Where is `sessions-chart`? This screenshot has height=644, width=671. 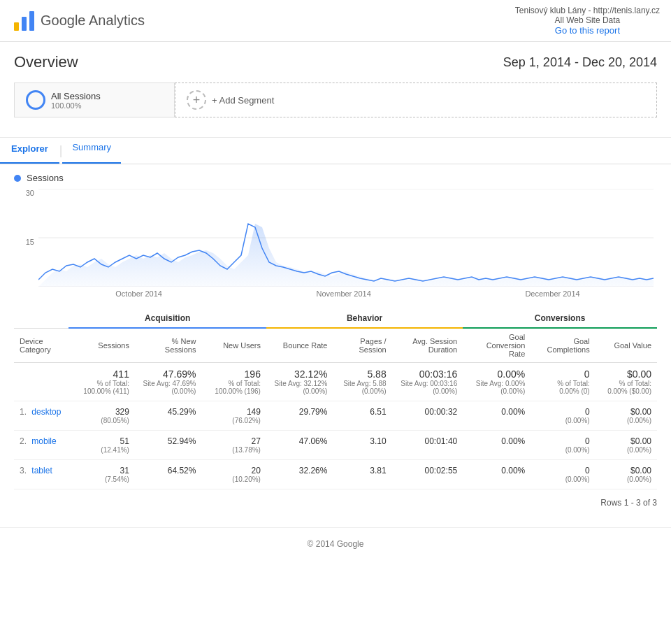 sessions-chart is located at coordinates (346, 238).